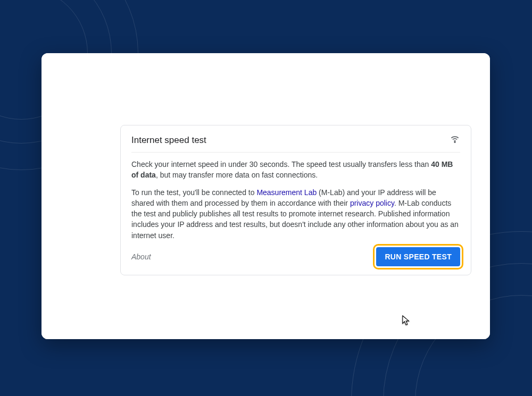 The width and height of the screenshot is (532, 396). I want to click on close-dot, so click(52, 65).